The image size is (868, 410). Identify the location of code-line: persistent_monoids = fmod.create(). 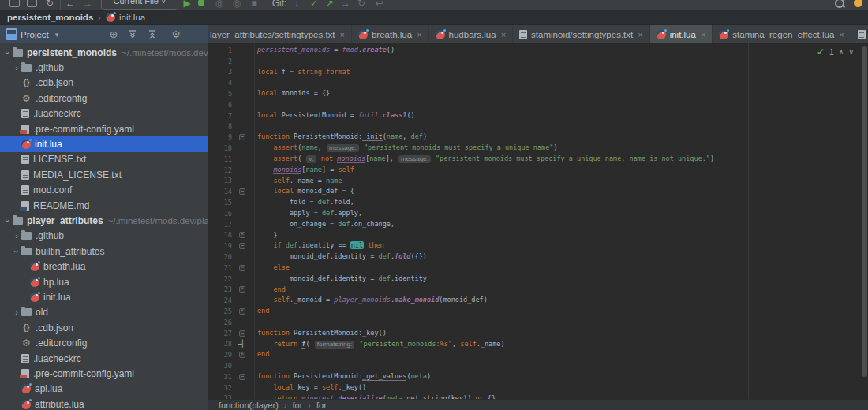
(486, 50).